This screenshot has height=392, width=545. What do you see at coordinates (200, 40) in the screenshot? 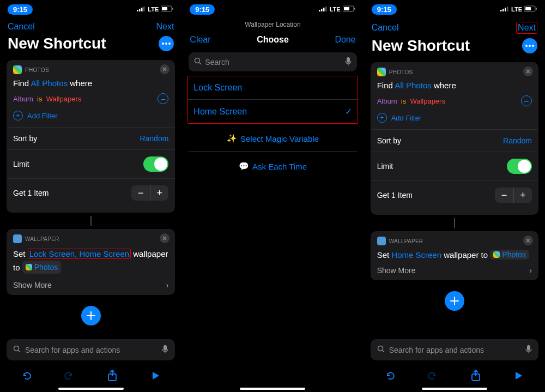
I see `clear-button: Clear` at bounding box center [200, 40].